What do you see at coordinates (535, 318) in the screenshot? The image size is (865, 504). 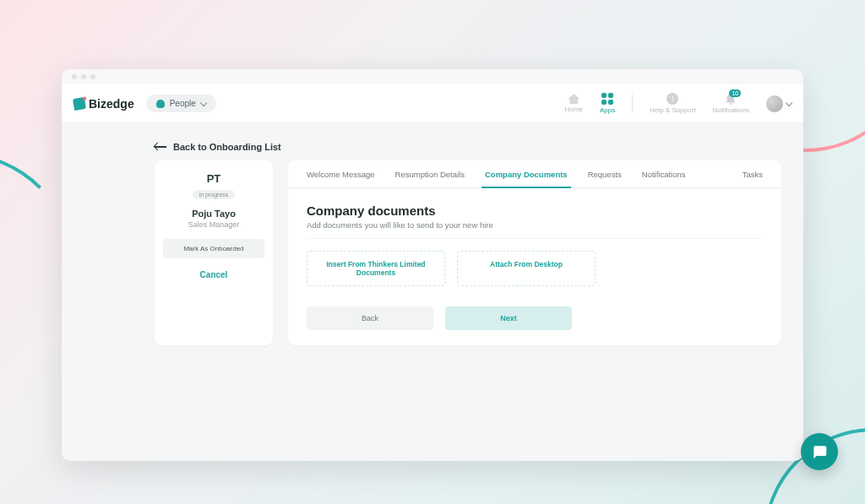 I see `step-nav: Back Next` at bounding box center [535, 318].